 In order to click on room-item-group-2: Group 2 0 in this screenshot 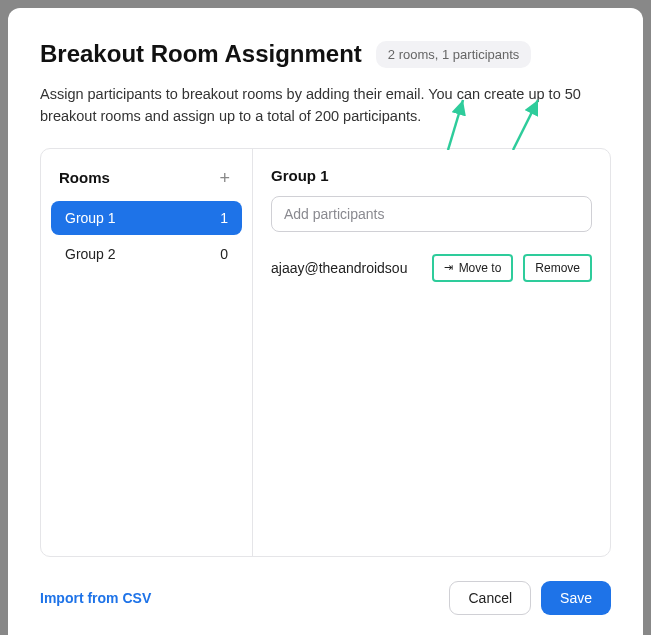, I will do `click(146, 254)`.